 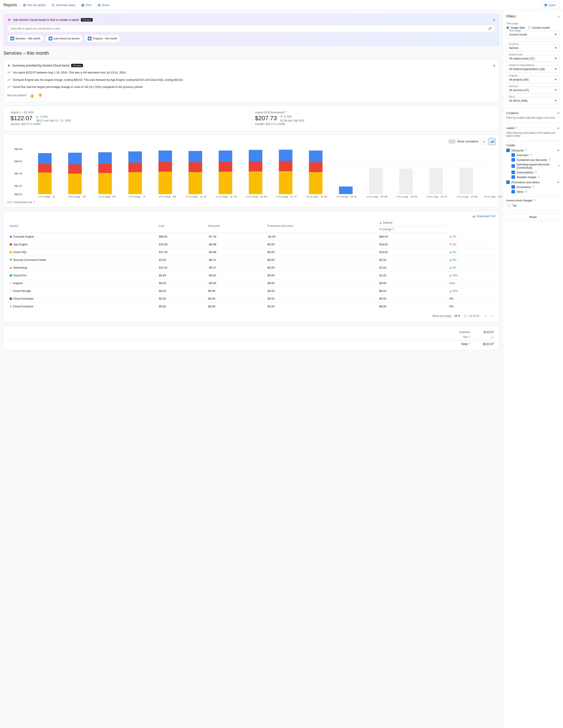 What do you see at coordinates (34, 202) in the screenshot?
I see `forecast-help-icon-chart: ?` at bounding box center [34, 202].